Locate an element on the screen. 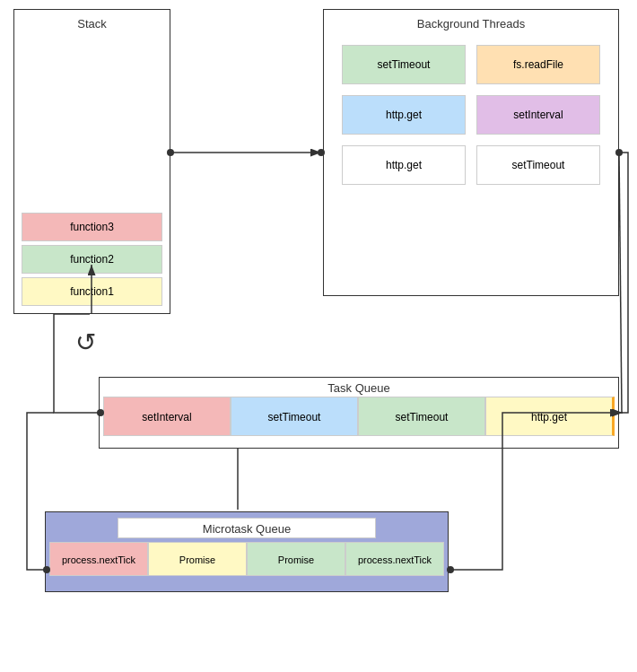 This screenshot has width=637, height=672. tq-item-settimeout2: setTimeout is located at coordinates (422, 416).